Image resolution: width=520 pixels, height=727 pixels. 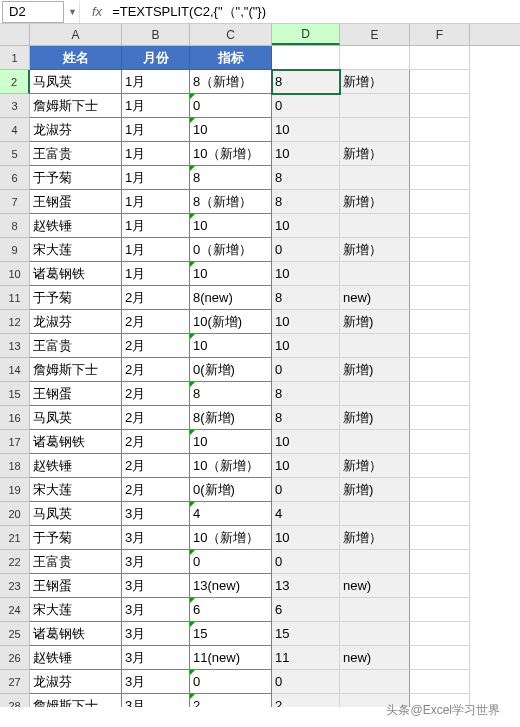 I want to click on row-header: 9, so click(x=15, y=250).